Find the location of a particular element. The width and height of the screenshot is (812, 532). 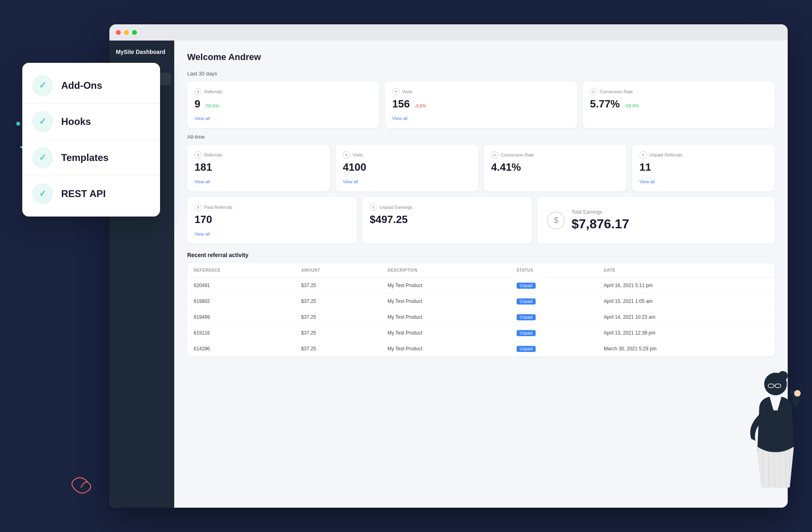

paid-icon: $ is located at coordinates (198, 207).